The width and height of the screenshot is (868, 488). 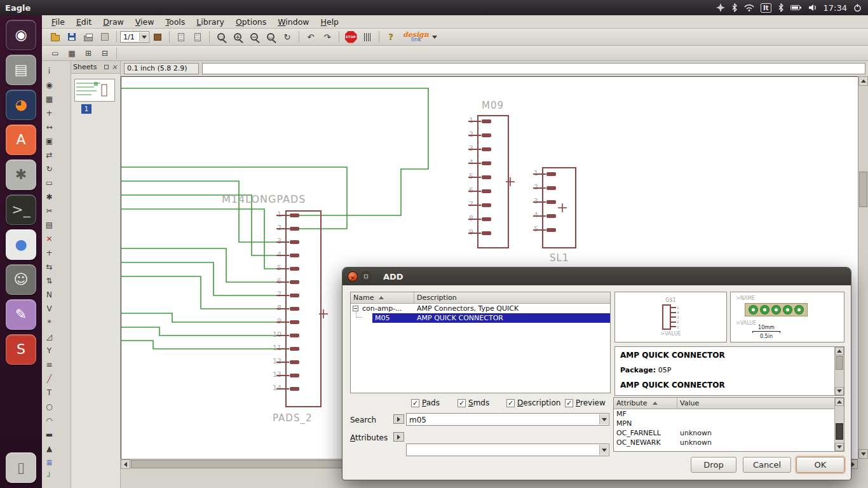 I want to click on bluetooth-indicator, so click(x=735, y=8).